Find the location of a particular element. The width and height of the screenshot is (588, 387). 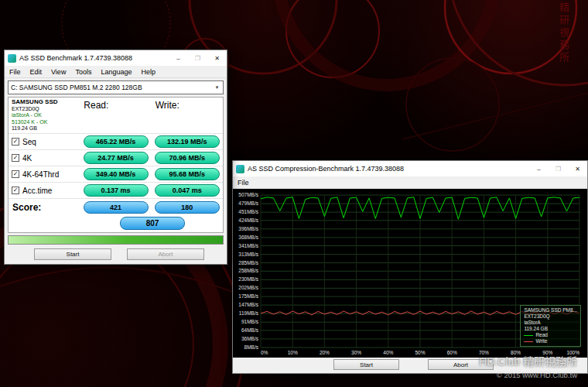

svg-text: 147MB/s is located at coordinates (248, 305).